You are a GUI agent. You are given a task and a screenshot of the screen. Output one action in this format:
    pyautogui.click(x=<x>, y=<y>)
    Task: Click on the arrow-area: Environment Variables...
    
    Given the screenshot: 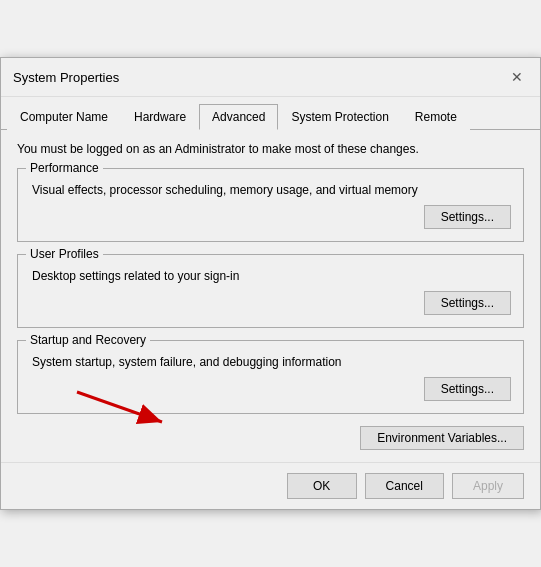 What is the action you would take?
    pyautogui.click(x=270, y=438)
    